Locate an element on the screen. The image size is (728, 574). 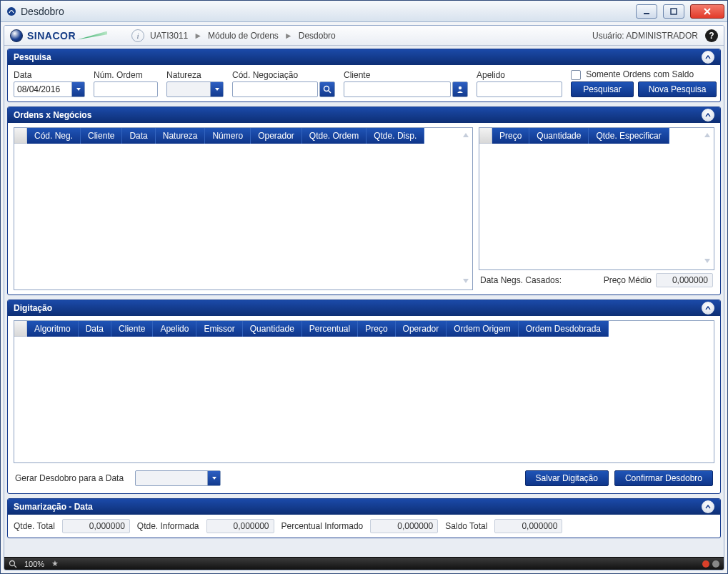
salvar-digitacao-button: Salvar Digitação is located at coordinates (567, 478).